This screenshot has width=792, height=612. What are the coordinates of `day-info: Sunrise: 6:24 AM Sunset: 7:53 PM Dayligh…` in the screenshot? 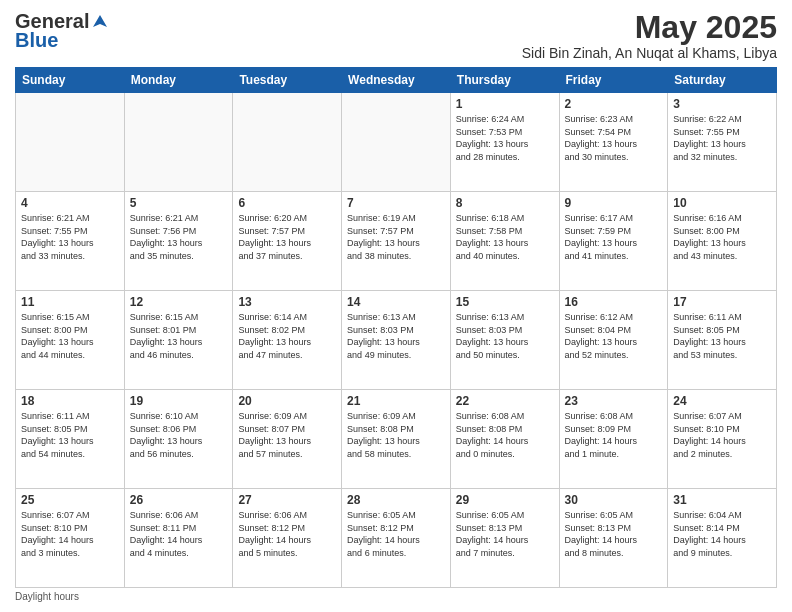 It's located at (505, 138).